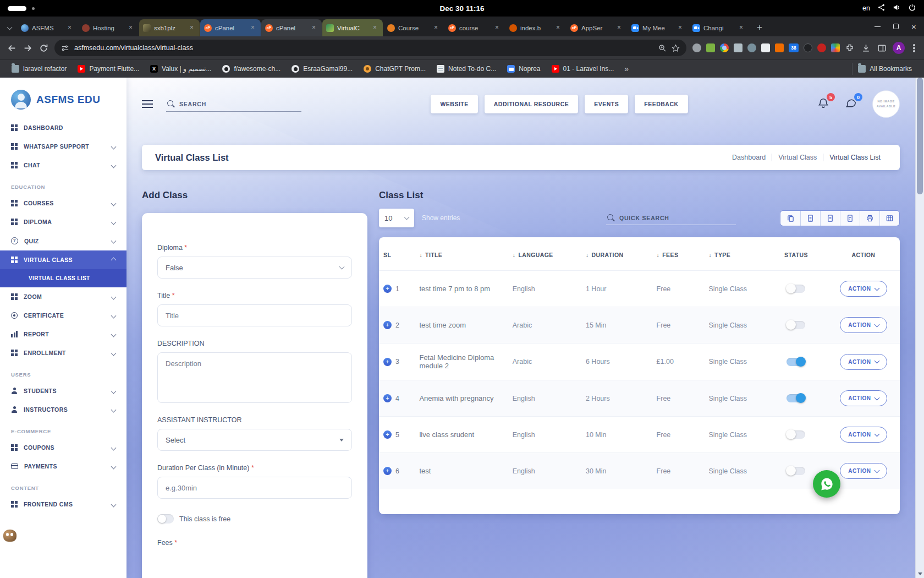 This screenshot has height=578, width=924. Describe the element at coordinates (536, 28) in the screenshot. I see `browser-tab: index.b` at that location.